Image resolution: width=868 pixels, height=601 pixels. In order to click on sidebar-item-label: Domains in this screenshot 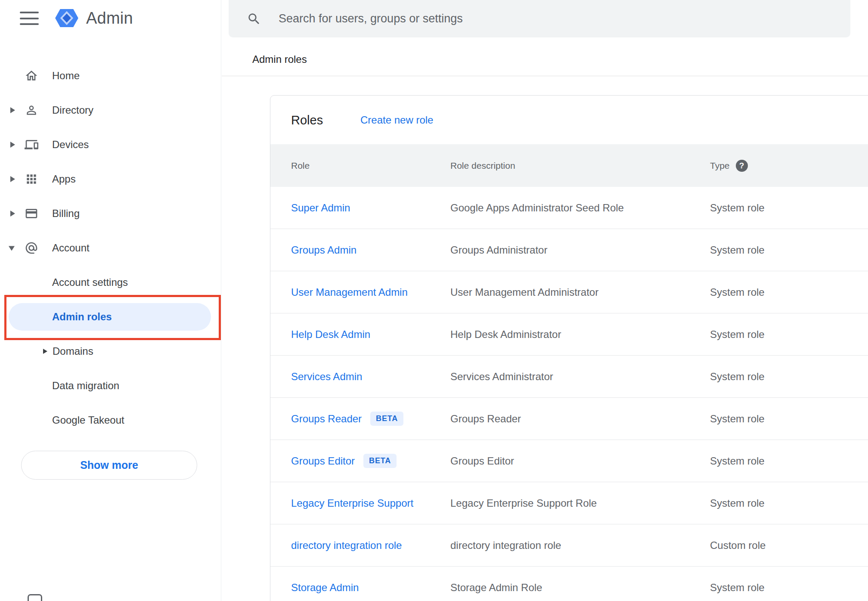, I will do `click(73, 351)`.